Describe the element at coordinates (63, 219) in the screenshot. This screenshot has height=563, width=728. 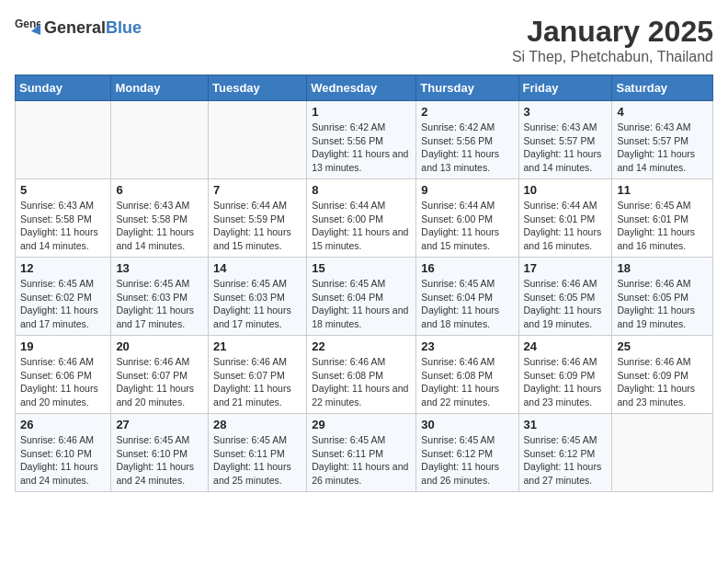
I see `calendar-cell: 5Sunrise: 6:43 AMSunset: 5:58 PMDaylight…` at that location.